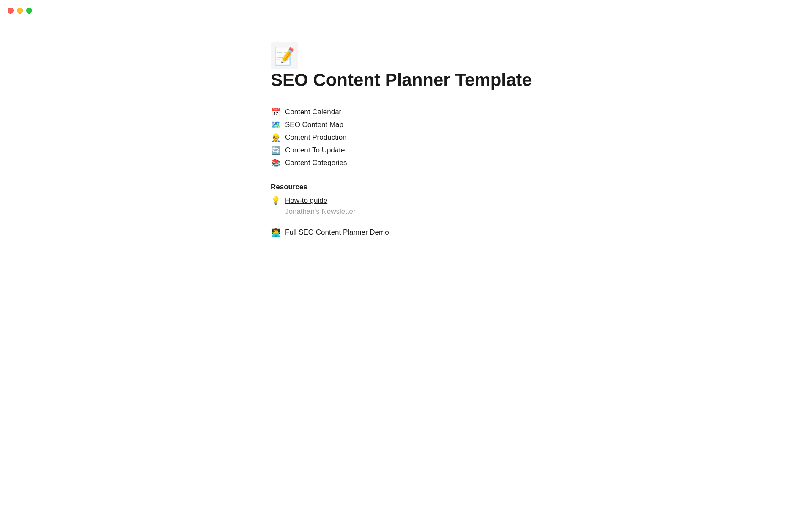 This screenshot has height=508, width=812. What do you see at coordinates (406, 150) in the screenshot?
I see `nav-item-content-to-update: 🔄 Content To Update` at bounding box center [406, 150].